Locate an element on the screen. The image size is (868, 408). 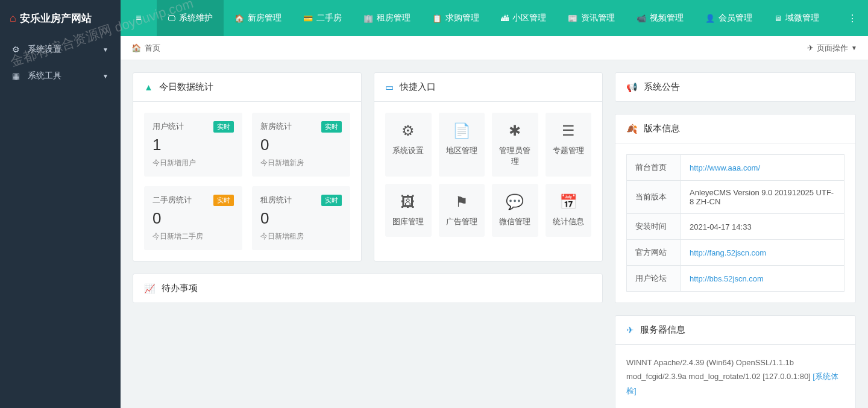
notice-panel: 📢 系统公告 is located at coordinates (735, 87).